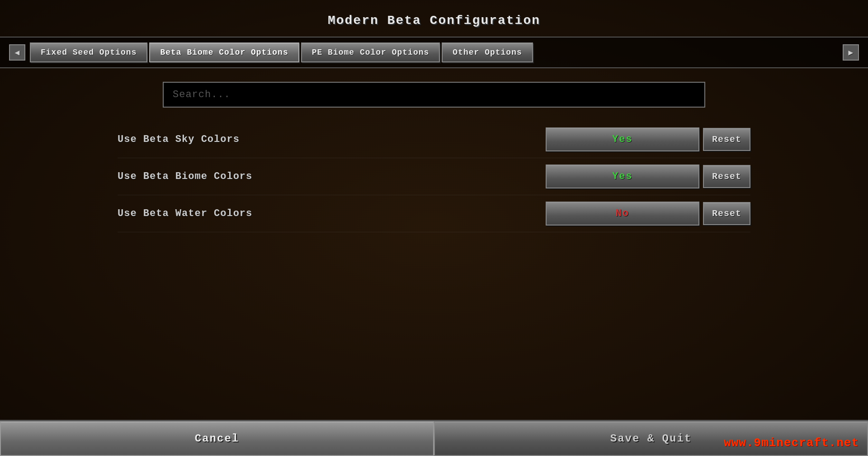 The width and height of the screenshot is (868, 456). Describe the element at coordinates (17, 52) in the screenshot. I see `tab-arrow-left: ◀` at that location.